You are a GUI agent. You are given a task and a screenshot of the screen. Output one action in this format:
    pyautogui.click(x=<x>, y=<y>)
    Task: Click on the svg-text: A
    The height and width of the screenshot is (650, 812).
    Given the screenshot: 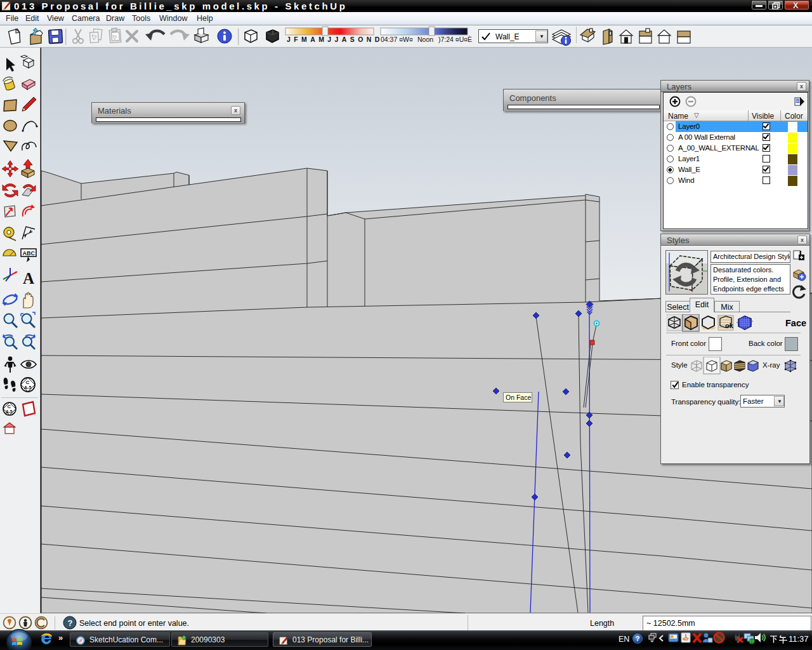 What is the action you would take?
    pyautogui.click(x=29, y=278)
    